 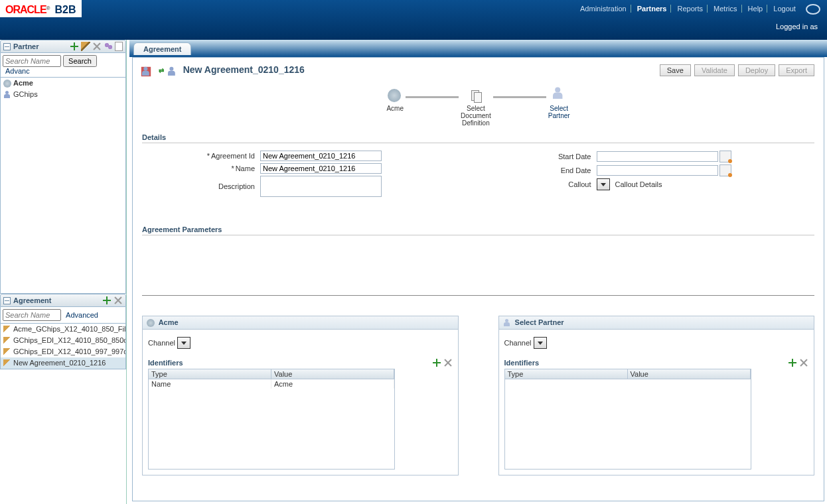 What do you see at coordinates (796, 27) in the screenshot?
I see `login-status: Logged in as` at bounding box center [796, 27].